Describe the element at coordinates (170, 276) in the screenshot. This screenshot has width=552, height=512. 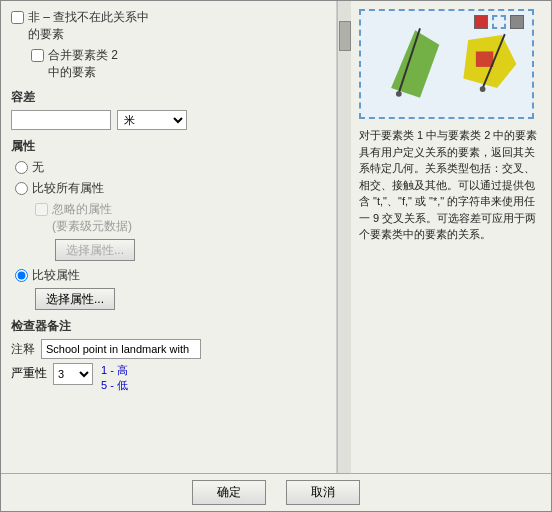
I see `compare-attr-radio-row: 比较属性` at that location.